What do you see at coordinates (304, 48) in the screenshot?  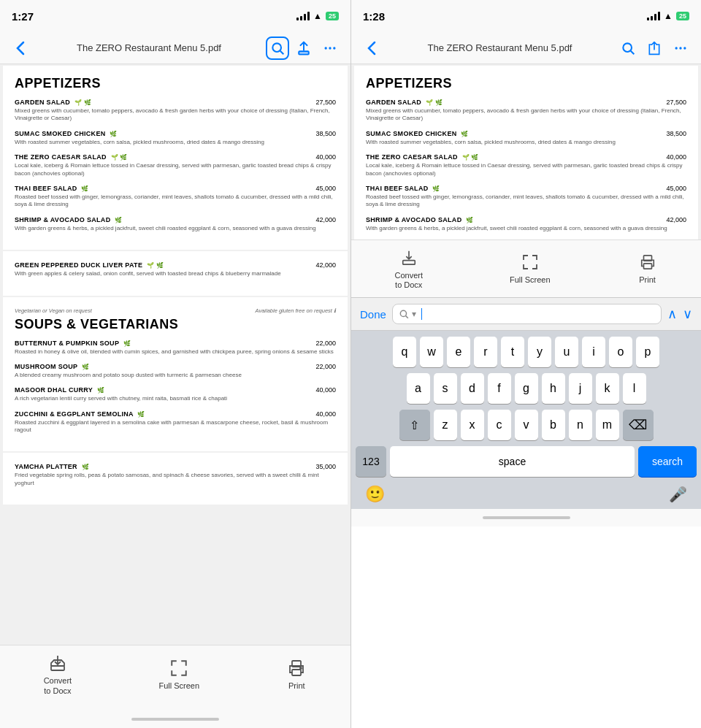 I see `share-button-left` at bounding box center [304, 48].